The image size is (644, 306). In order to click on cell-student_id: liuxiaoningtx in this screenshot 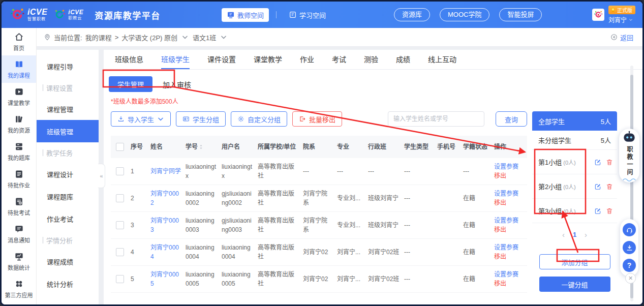, I will do `click(201, 171)`.